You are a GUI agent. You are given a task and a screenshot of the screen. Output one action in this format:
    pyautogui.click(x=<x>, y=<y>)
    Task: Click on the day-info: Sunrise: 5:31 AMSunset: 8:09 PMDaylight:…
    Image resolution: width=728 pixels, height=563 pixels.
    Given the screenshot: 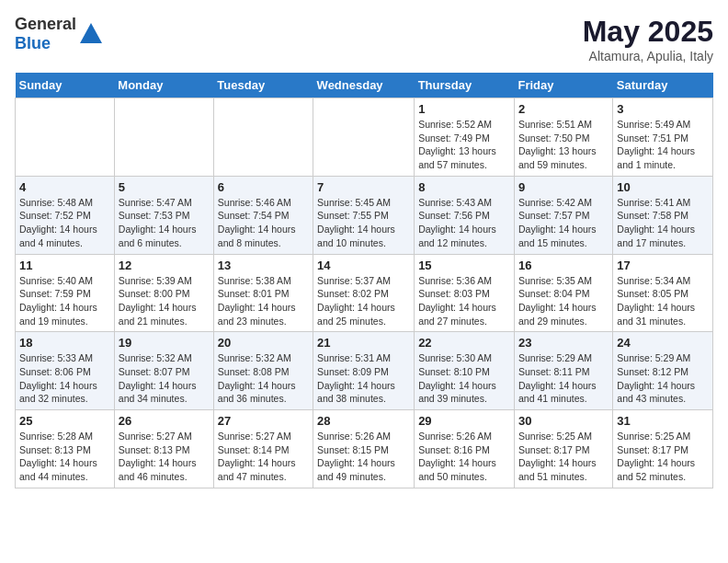 What is the action you would take?
    pyautogui.click(x=364, y=379)
    